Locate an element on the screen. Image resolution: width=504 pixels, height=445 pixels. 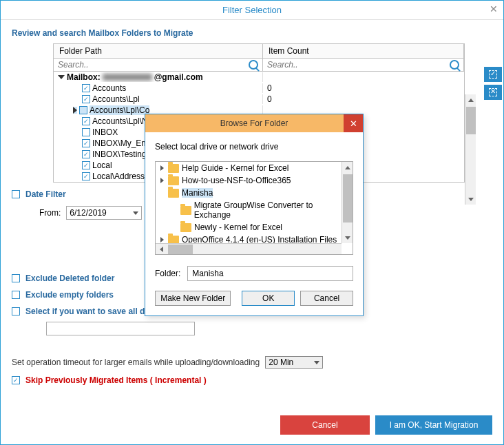
folder-label: Migrate GroupWise Converter to Exchange is located at coordinates (272, 210).